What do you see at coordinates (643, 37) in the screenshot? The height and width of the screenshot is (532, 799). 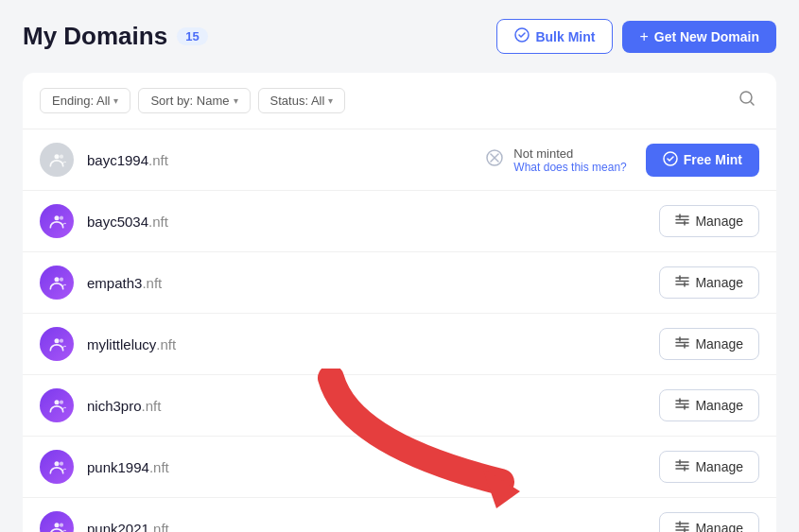 I see `plus-icon: +` at bounding box center [643, 37].